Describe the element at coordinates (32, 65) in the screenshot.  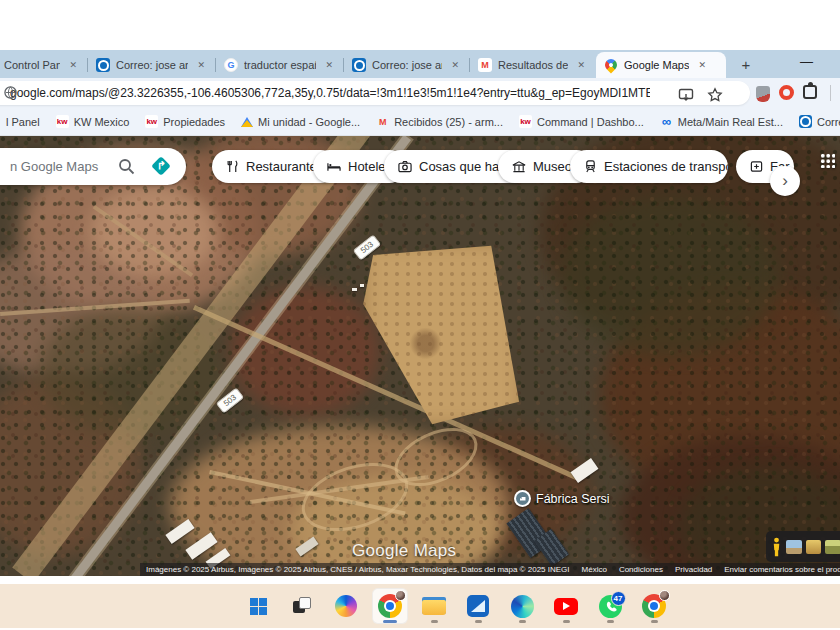
I see `tab-title: Control Panel` at that location.